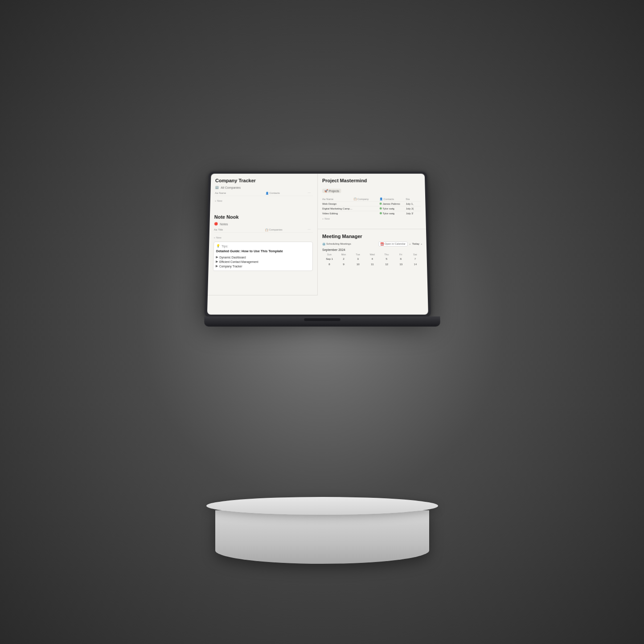 The image size is (644, 644). What do you see at coordinates (332, 191) in the screenshot?
I see `projects-badge: 🚀 Projects` at bounding box center [332, 191].